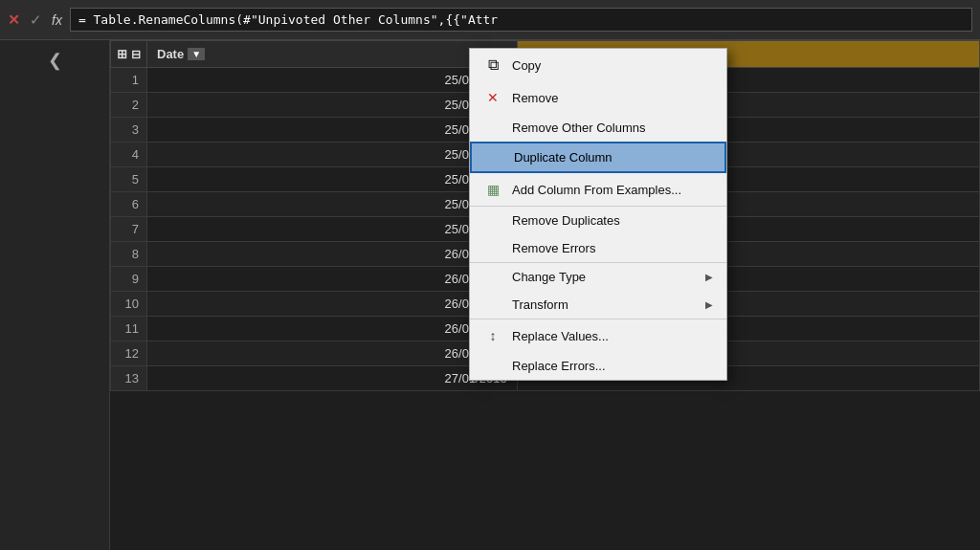 The height and width of the screenshot is (550, 980). Describe the element at coordinates (612, 337) in the screenshot. I see `menu-label: Replace Values...` at that location.